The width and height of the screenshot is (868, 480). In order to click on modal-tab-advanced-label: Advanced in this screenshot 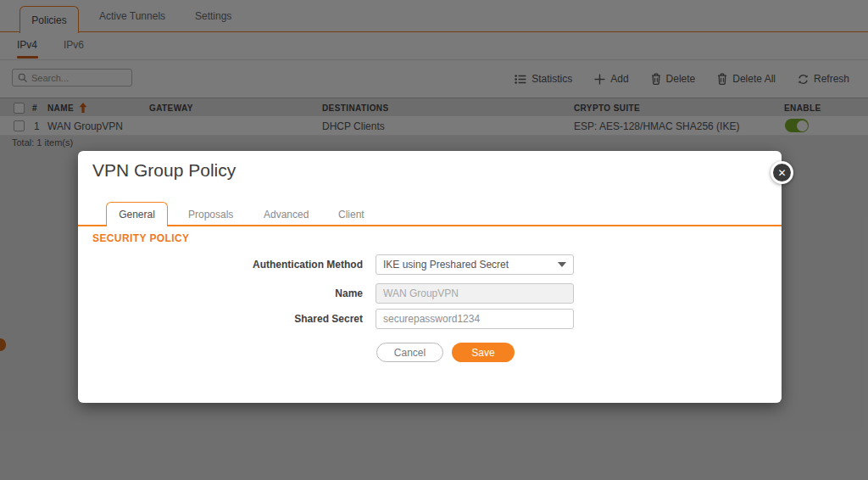, I will do `click(287, 215)`.